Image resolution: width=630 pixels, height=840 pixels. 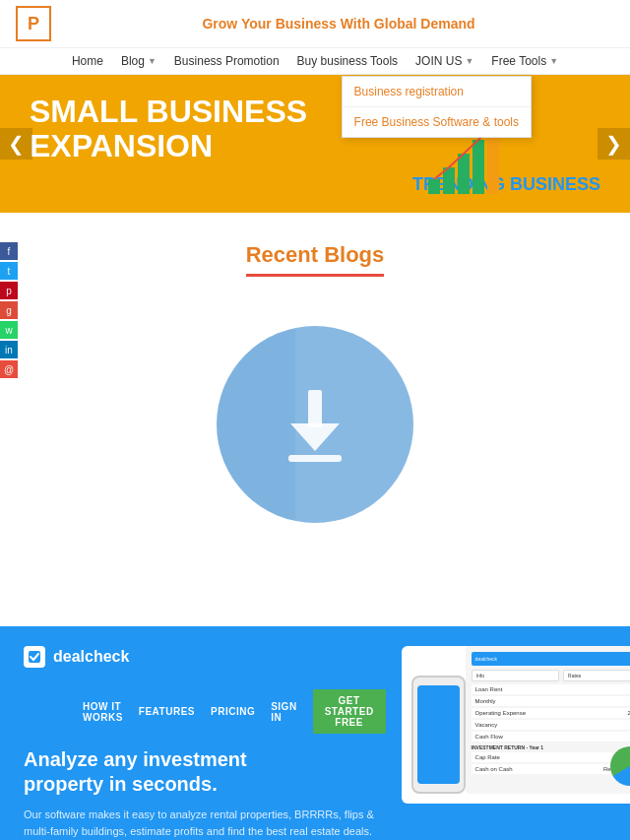 I want to click on ad-left: dealcheck HOW IT WORKS FEATURES PRICING …, so click(x=205, y=743).